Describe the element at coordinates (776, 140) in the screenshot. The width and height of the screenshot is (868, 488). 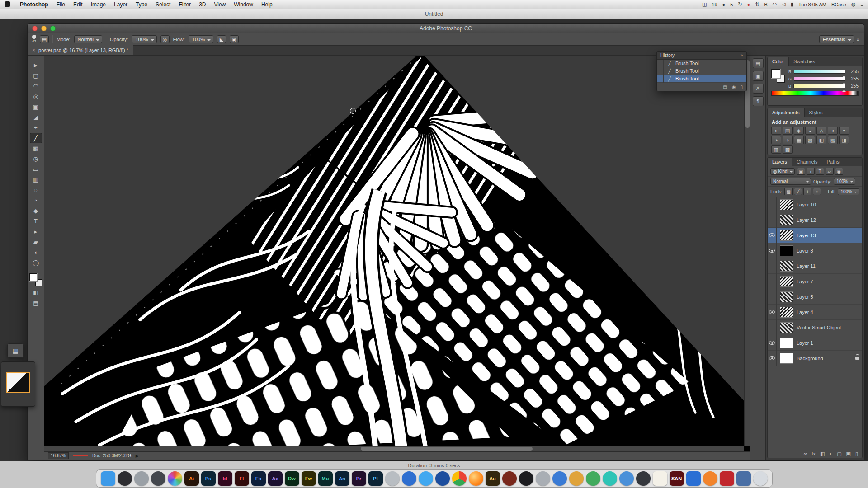
I see `black-white-icon: ◔` at that location.